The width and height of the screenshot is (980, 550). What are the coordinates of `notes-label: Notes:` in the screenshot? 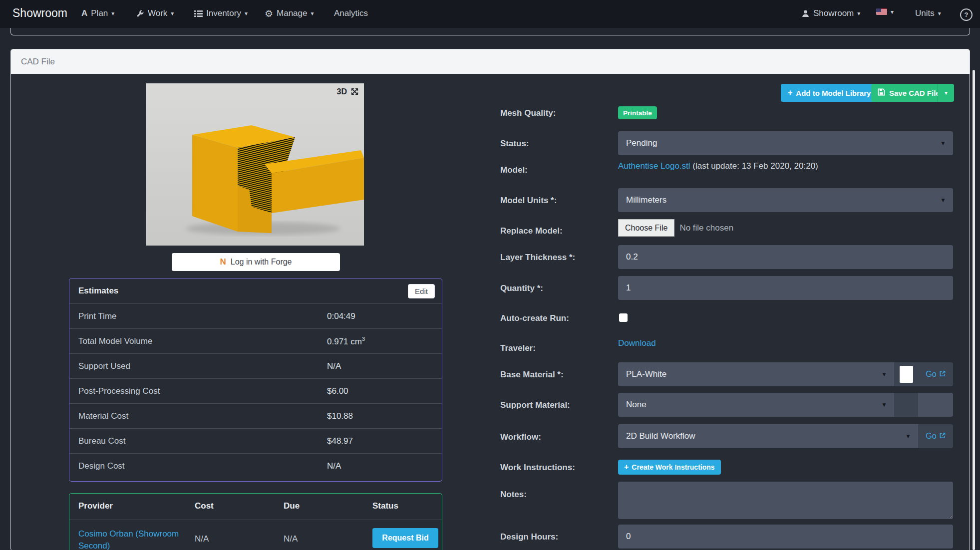 It's located at (556, 495).